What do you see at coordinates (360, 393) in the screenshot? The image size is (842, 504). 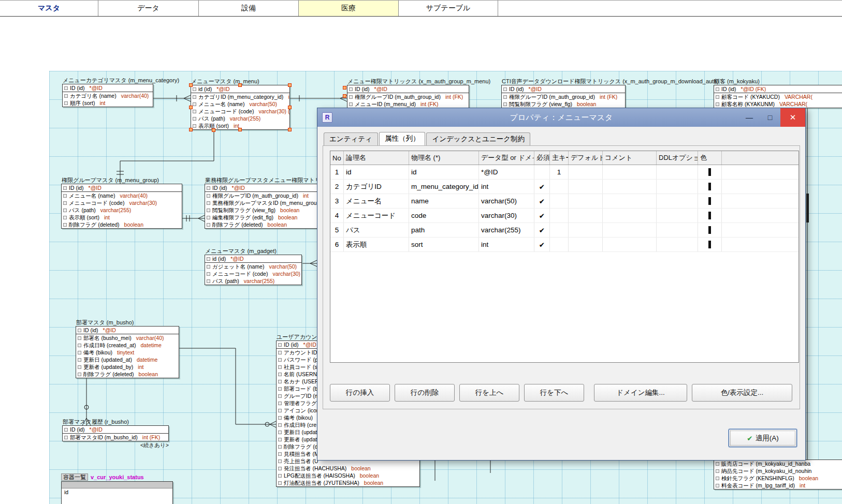 I see `button-0: 行の挿入` at bounding box center [360, 393].